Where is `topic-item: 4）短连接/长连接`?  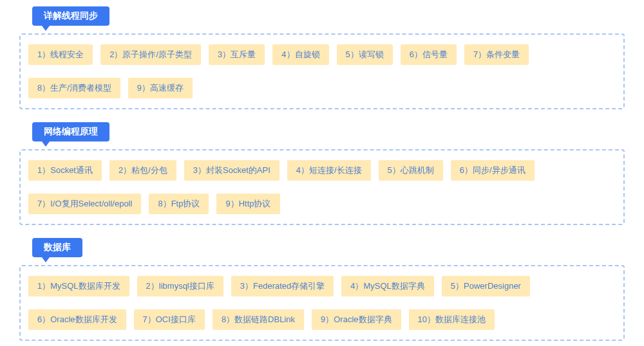
topic-item: 4）短连接/长连接 is located at coordinates (329, 170).